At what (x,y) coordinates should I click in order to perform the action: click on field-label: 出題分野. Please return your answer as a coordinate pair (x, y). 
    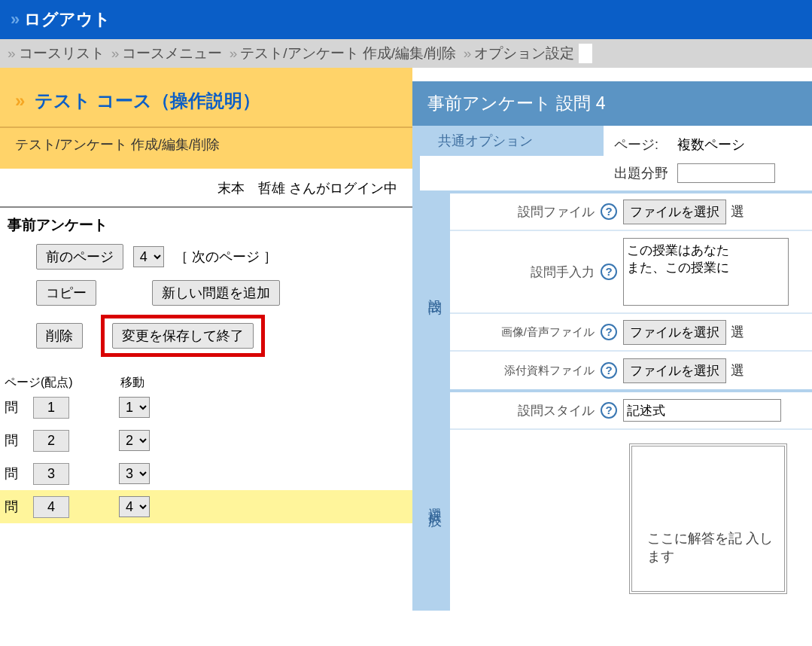
    Looking at the image, I should click on (646, 173).